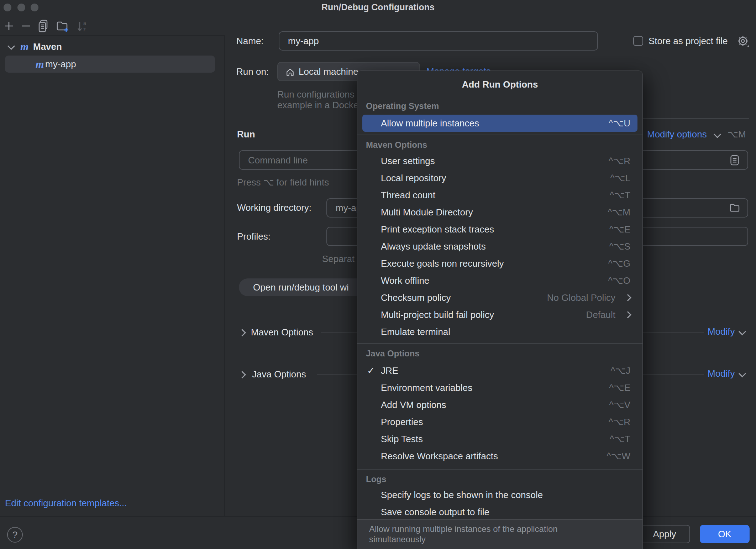  Describe the element at coordinates (500, 495) in the screenshot. I see `menu-item-specify-logs-to-be-shown-in-the-console: Specify logs to be shown in the console` at that location.